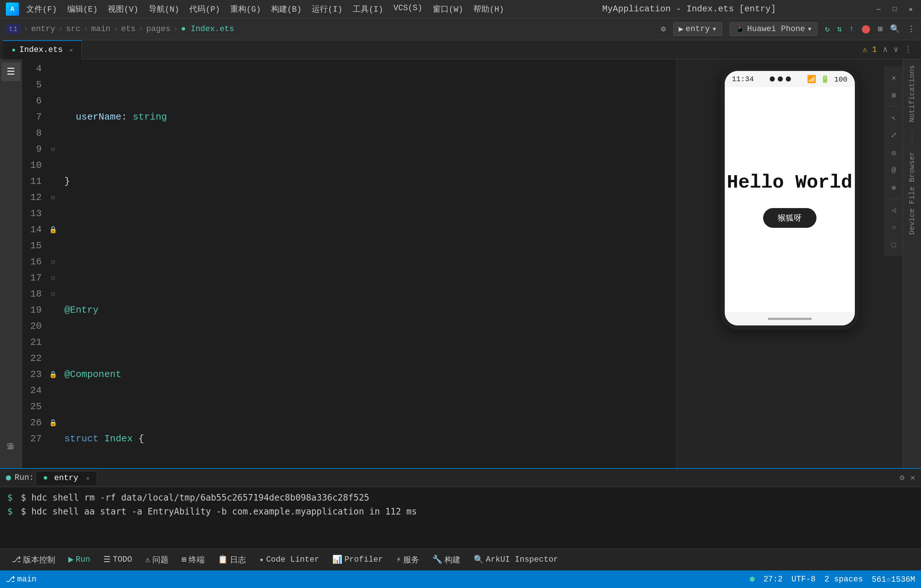 This screenshot has height=588, width=921. I want to click on menu-window: 窗口(W), so click(448, 9).